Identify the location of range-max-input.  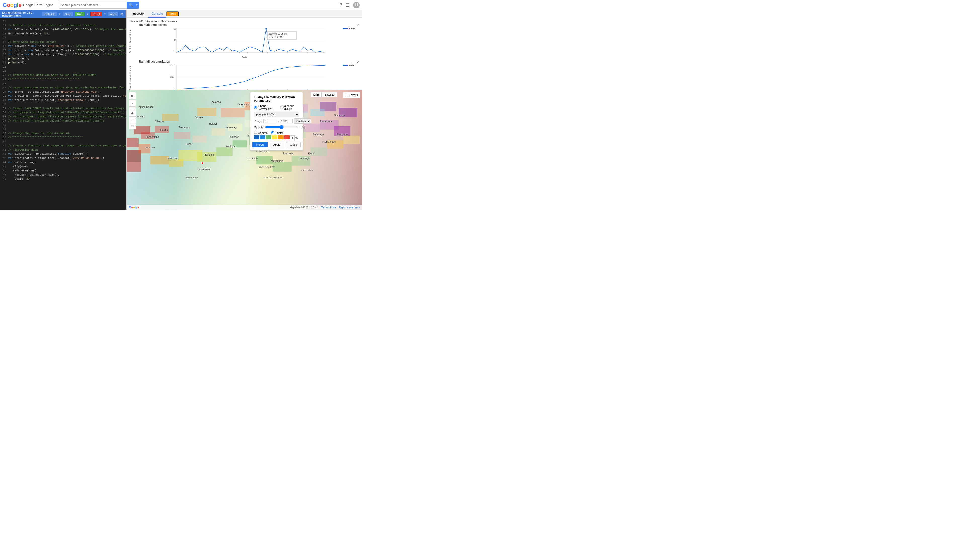
(286, 121).